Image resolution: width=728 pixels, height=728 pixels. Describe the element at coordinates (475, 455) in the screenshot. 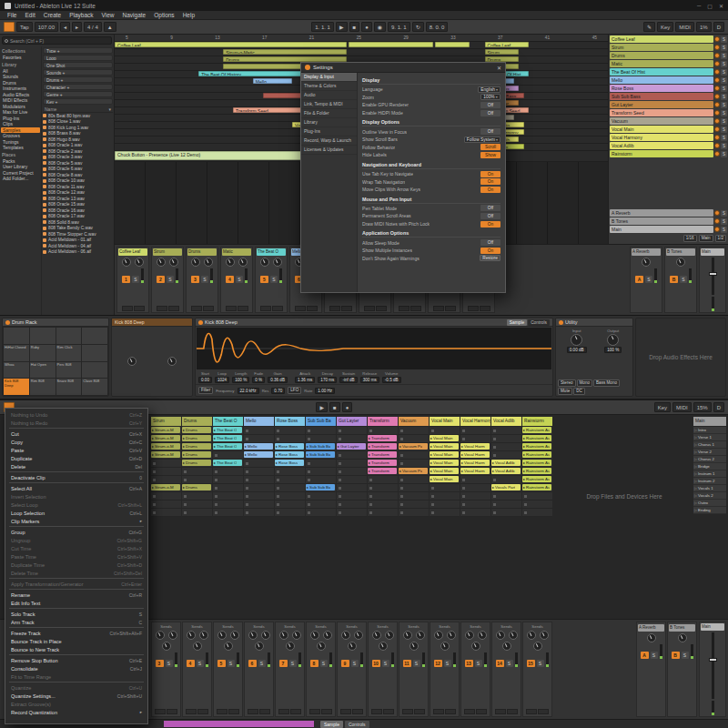

I see `clip-slot: ▸ Vocal Harm` at that location.